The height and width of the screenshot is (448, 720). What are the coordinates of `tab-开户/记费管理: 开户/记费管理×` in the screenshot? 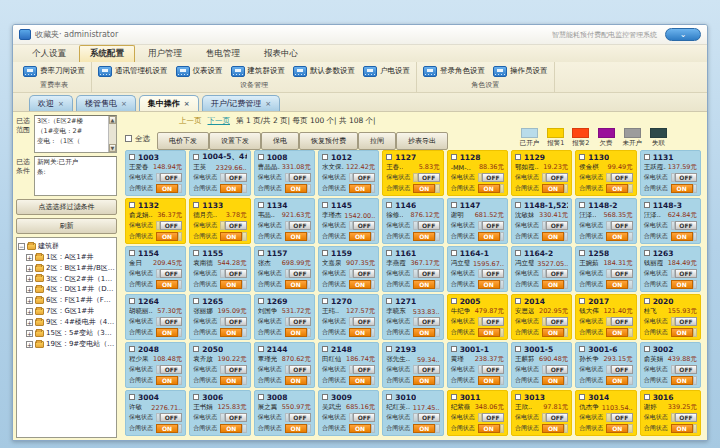 It's located at (242, 103).